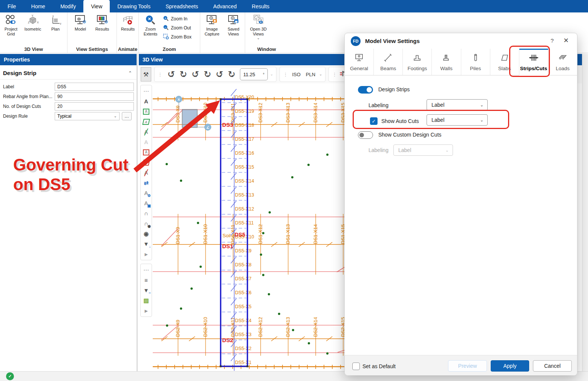 The height and width of the screenshot is (381, 588). Describe the element at coordinates (146, 193) in the screenshot. I see `selection-settings-icon: A⚙` at that location.